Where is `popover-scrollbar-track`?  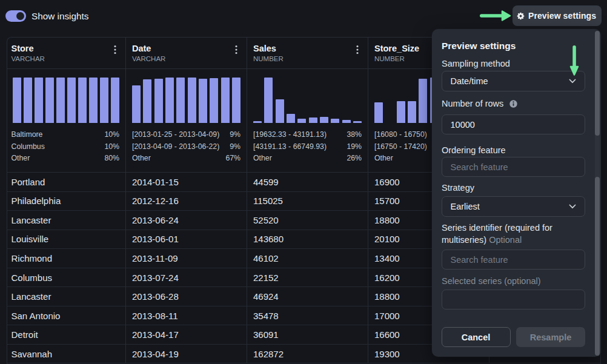
popover-scrollbar-track is located at coordinates (597, 194).